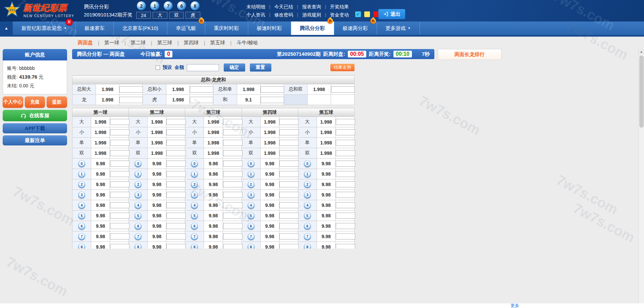 The width and height of the screenshot is (644, 308). What do you see at coordinates (261, 68) in the screenshot?
I see `reset-button: 重置` at bounding box center [261, 68].